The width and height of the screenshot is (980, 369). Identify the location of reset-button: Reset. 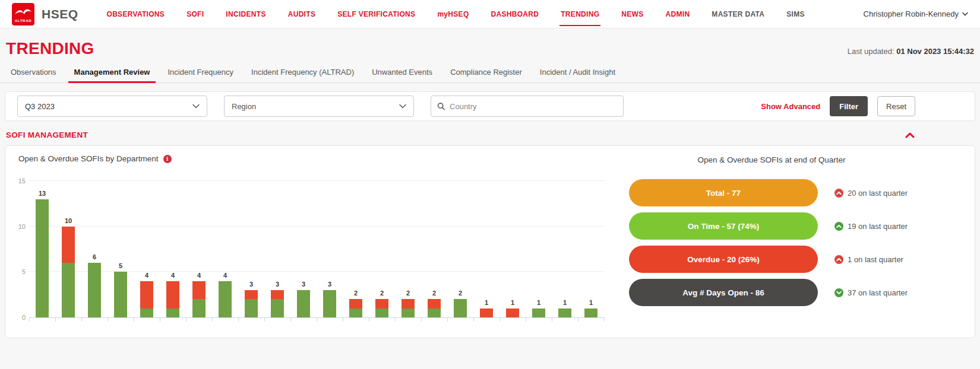
(896, 106).